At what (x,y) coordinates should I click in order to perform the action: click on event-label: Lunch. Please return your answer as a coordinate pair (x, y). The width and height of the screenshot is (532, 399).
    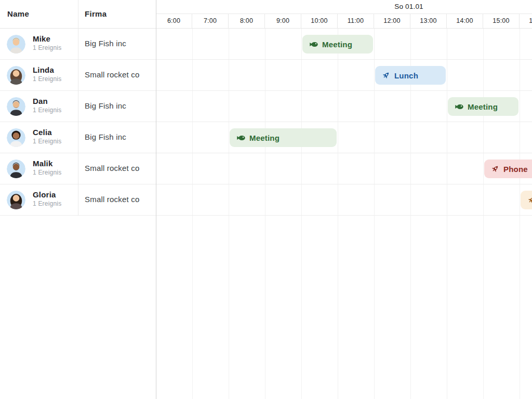
    Looking at the image, I should click on (406, 76).